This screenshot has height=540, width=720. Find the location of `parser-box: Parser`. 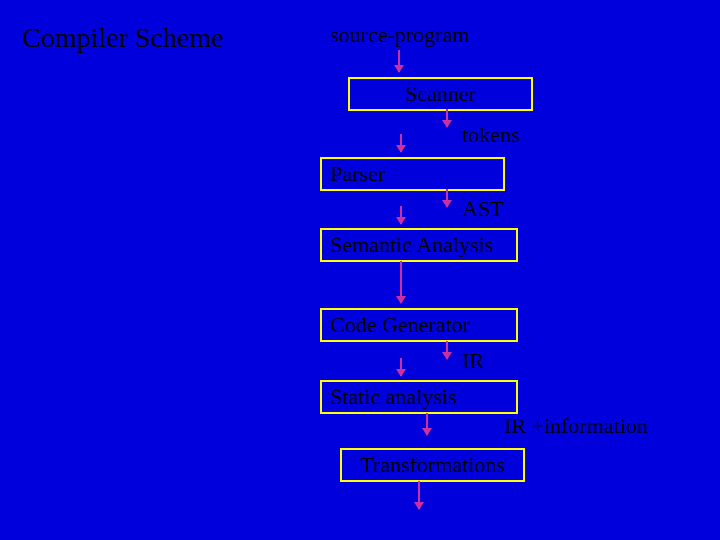

parser-box: Parser is located at coordinates (412, 174).